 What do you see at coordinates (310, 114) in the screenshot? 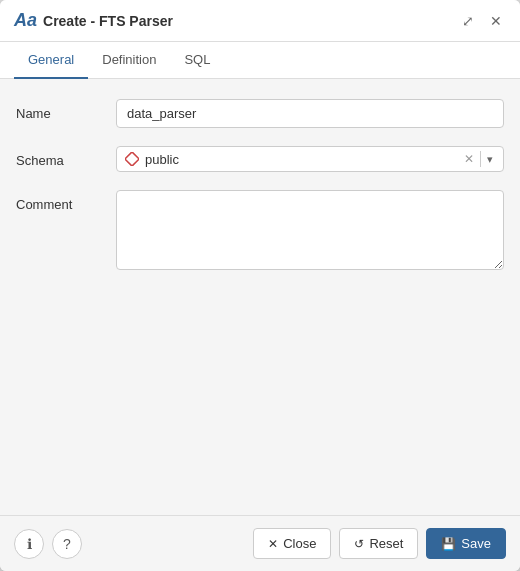
I see `name-control` at bounding box center [310, 114].